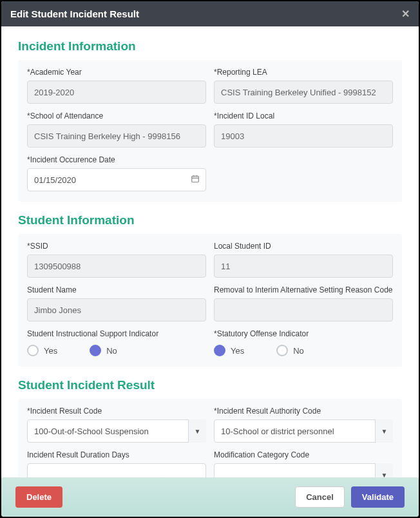 The height and width of the screenshot is (518, 420). Describe the element at coordinates (117, 411) in the screenshot. I see `label-result-code: *Incident Result Code` at that location.